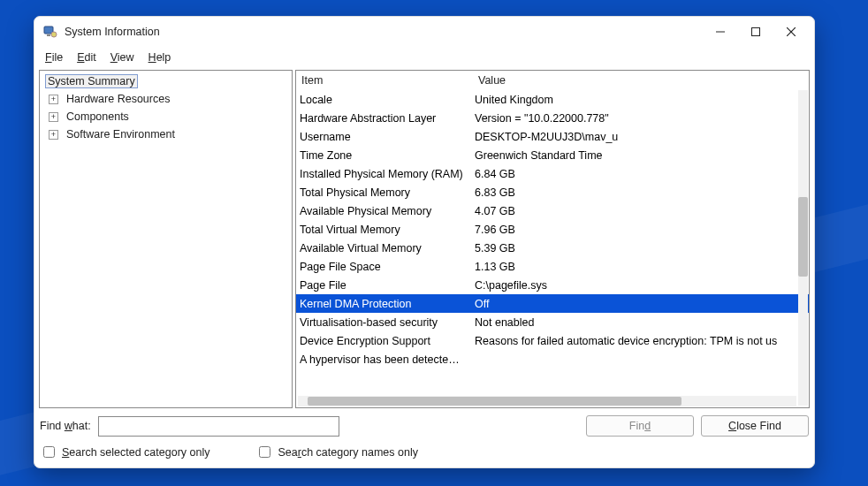  Describe the element at coordinates (552, 118) in the screenshot. I see `table-row: Hardware Abstraction LayerVersion = "10.…` at that location.